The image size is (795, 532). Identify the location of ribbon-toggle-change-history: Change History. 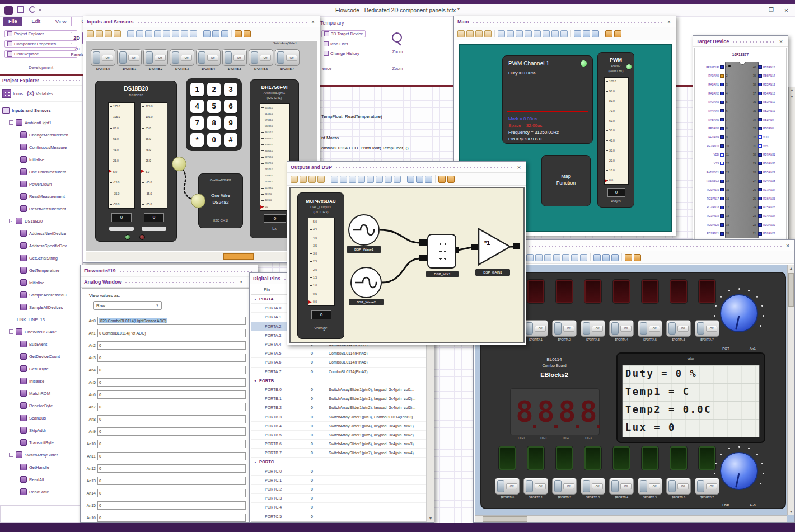
(344, 54).